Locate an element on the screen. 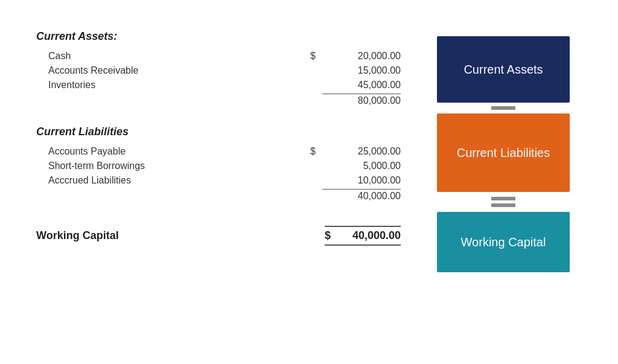  current-liabilities-box-label: Current Liabilities is located at coordinates (503, 153).